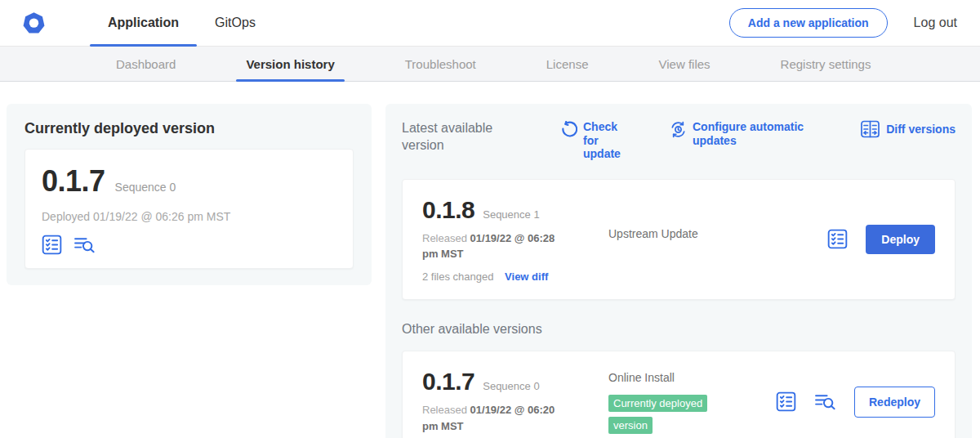  What do you see at coordinates (568, 131) in the screenshot?
I see `refresh-icon` at bounding box center [568, 131].